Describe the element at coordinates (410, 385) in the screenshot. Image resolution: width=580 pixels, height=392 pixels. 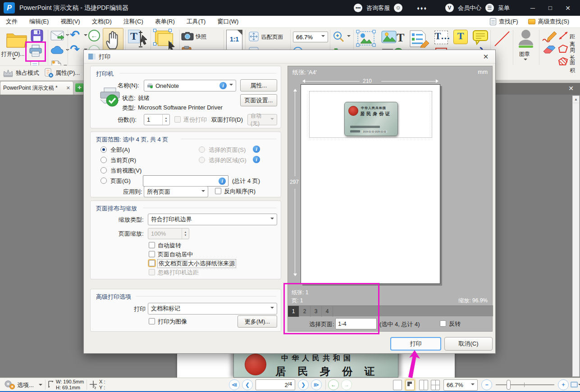
I see `continuous-mode-button` at that location.